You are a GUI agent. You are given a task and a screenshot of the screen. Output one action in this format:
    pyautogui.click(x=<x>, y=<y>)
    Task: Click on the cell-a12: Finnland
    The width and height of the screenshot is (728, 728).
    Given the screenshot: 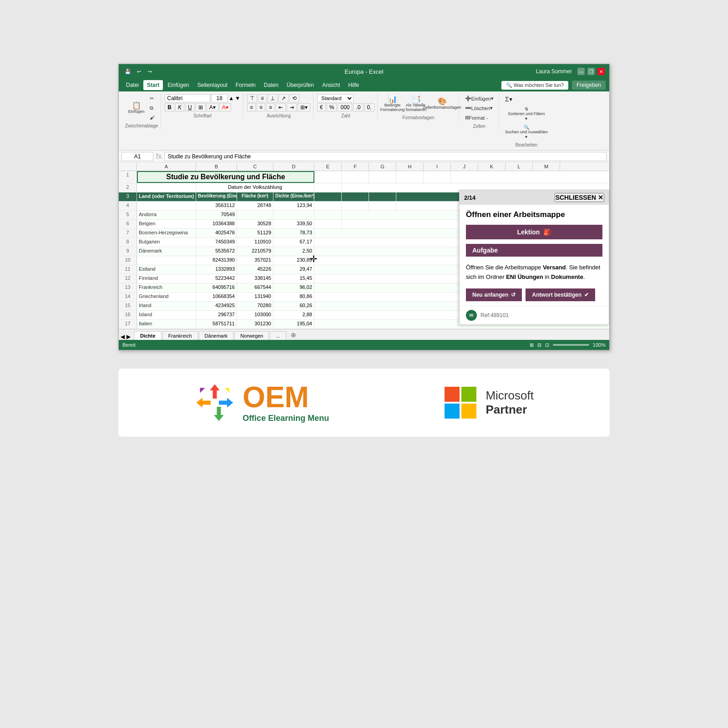 What is the action you would take?
    pyautogui.click(x=167, y=278)
    